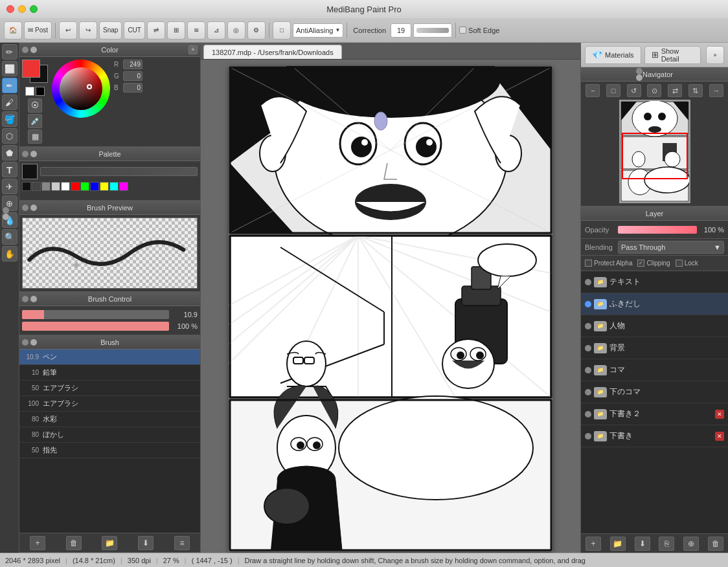 The height and width of the screenshot is (567, 728). I want to click on brush-list-close, so click(25, 342).